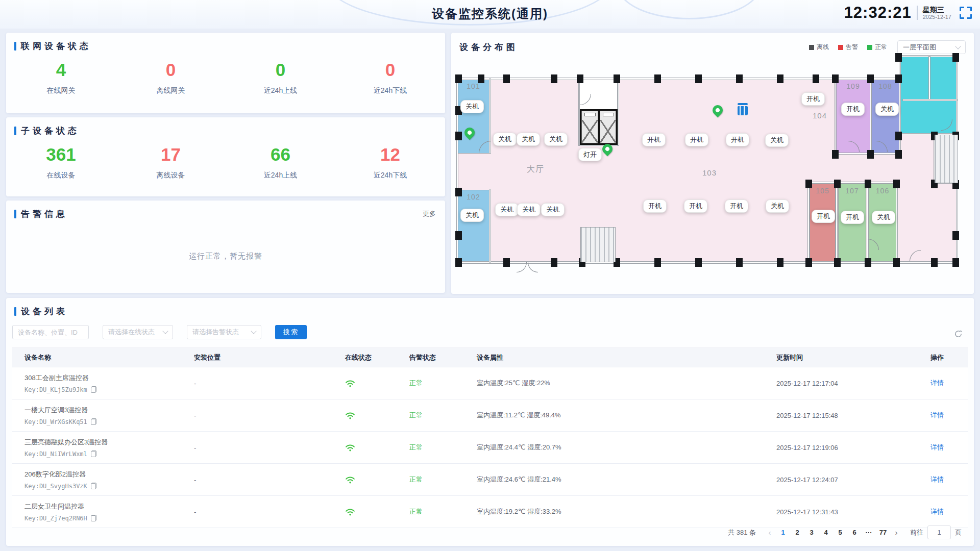  I want to click on device-location: -, so click(263, 512).